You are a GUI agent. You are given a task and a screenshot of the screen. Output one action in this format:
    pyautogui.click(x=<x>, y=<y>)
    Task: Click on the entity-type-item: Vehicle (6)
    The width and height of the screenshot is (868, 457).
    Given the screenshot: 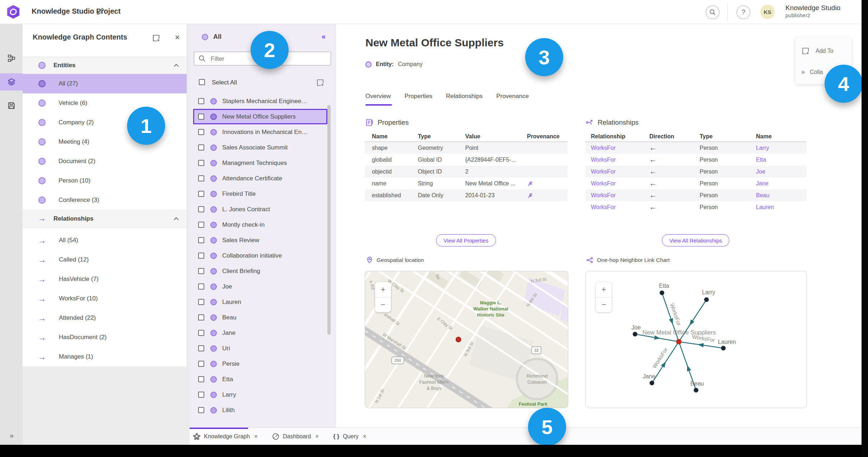 What is the action you would take?
    pyautogui.click(x=105, y=103)
    